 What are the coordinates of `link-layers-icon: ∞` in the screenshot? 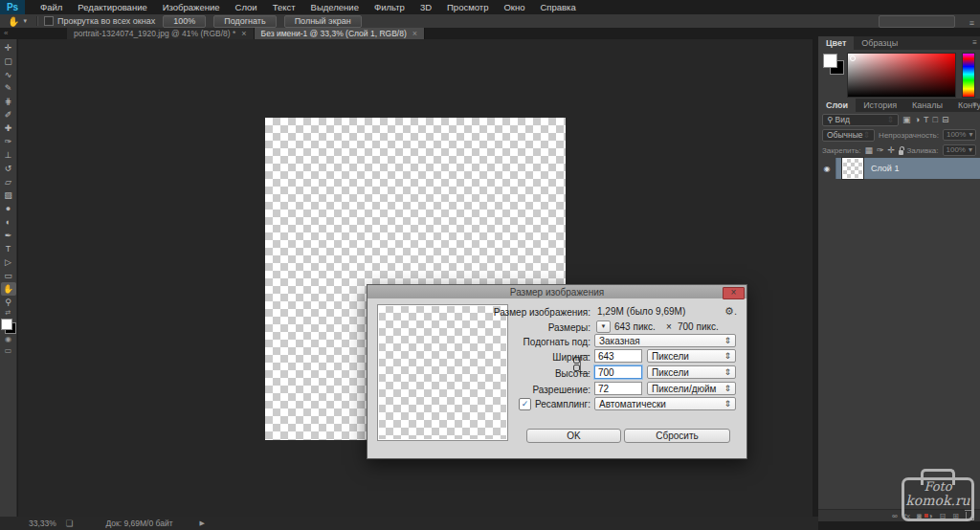 It's located at (895, 517).